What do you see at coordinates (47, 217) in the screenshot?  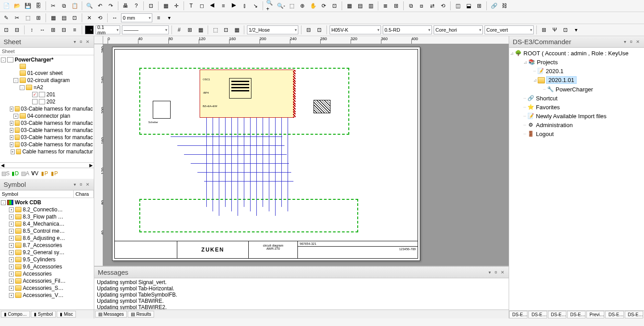 I see `tree-item: +8.3_Flow path …` at bounding box center [47, 217].